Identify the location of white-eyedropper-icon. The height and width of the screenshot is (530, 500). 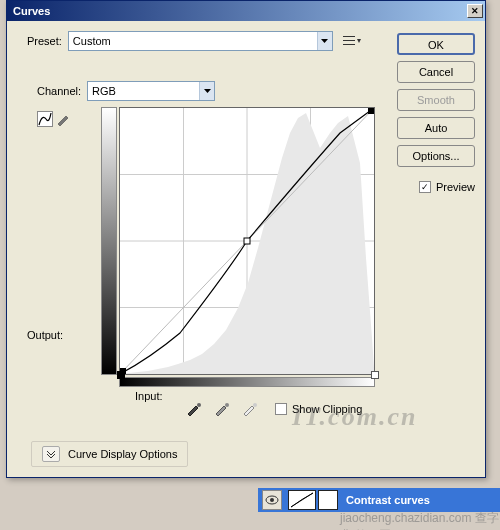
(250, 408).